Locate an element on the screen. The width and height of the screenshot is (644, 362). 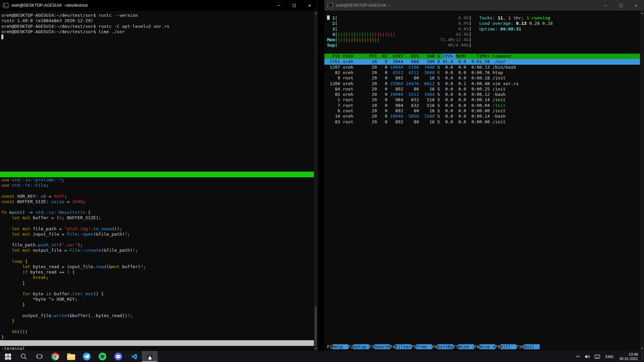
code-line: use std::fs::File; is located at coordinates (157, 185).